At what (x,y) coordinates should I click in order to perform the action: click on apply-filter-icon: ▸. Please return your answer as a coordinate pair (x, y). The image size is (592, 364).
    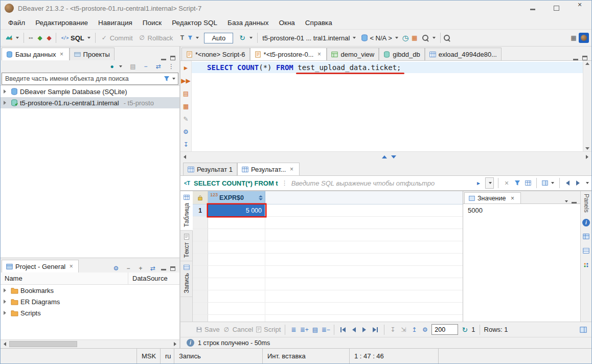
    Looking at the image, I should click on (479, 183).